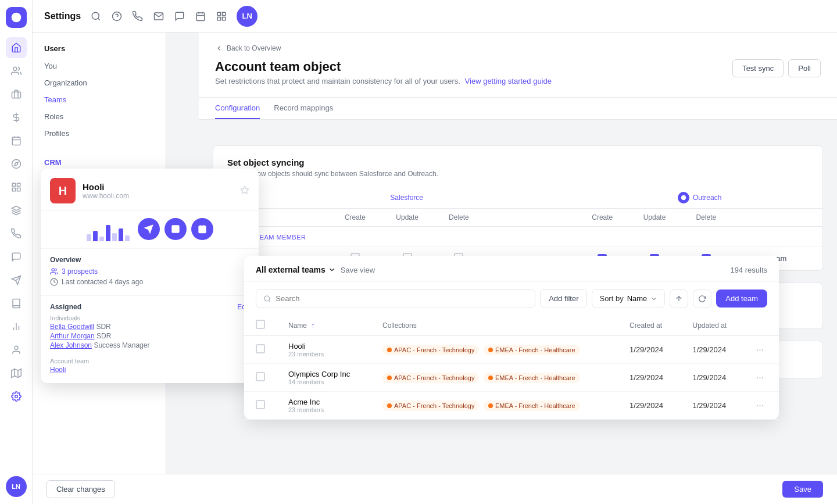 Image resolution: width=837 pixels, height=504 pixels. What do you see at coordinates (713, 378) in the screenshot?
I see `olympics-updated-cell: 1/29/2024` at bounding box center [713, 378].